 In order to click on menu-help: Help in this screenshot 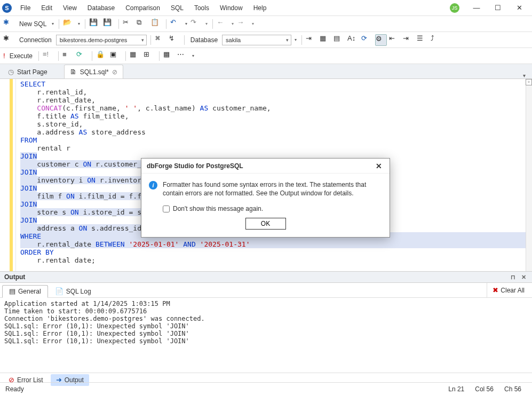, I will do `click(260, 8)`.